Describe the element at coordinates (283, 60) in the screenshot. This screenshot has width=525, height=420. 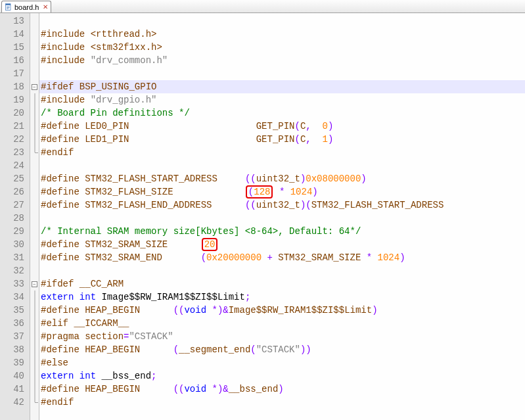
I see `code-line: #include "drv_common.h"` at that location.